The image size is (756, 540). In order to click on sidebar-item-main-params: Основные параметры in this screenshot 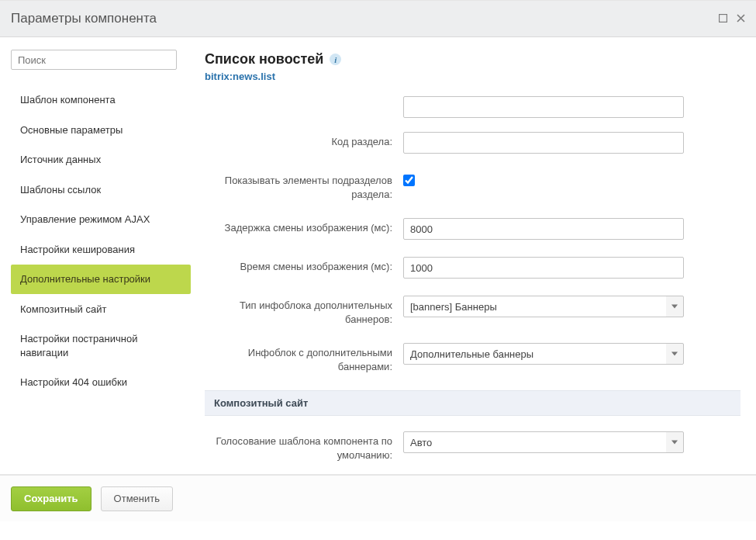, I will do `click(101, 130)`.